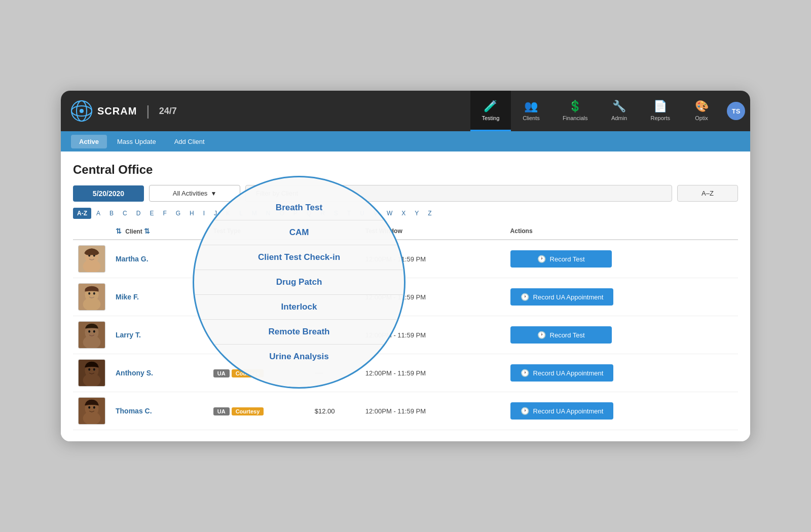  Describe the element at coordinates (299, 332) in the screenshot. I see `dropdown-item-remote-breath: Remote Breath` at that location.